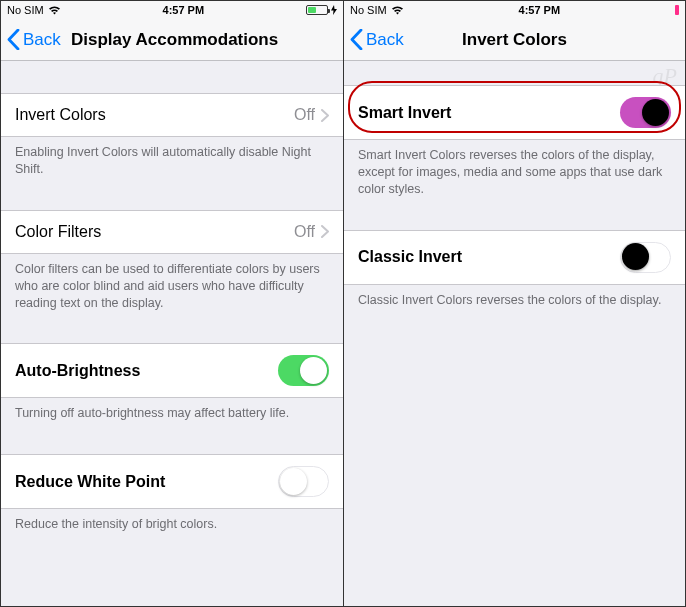 This screenshot has width=686, height=607. Describe the element at coordinates (172, 115) in the screenshot. I see `row-invert-colors: Invert Colors Off` at that location.